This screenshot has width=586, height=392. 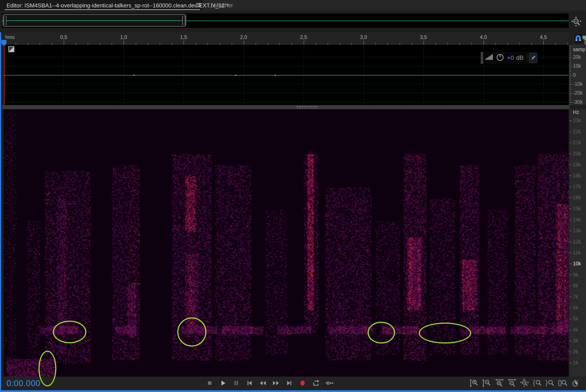 I want to click on gain-value: +0, so click(x=510, y=58).